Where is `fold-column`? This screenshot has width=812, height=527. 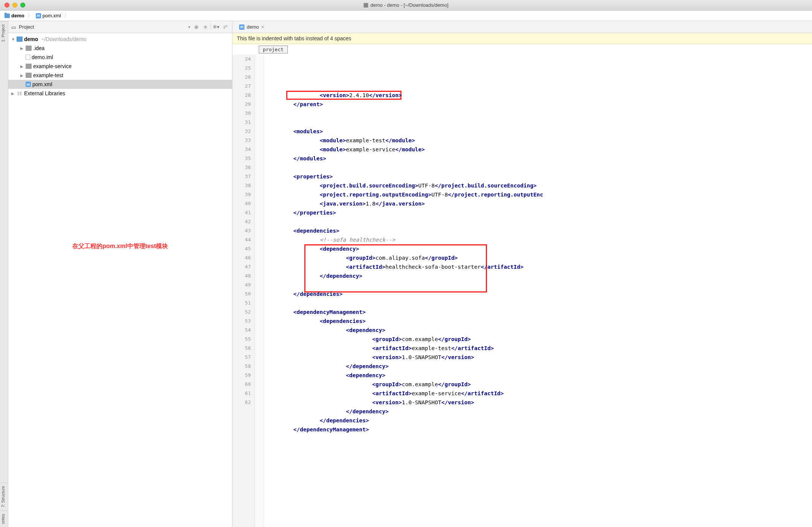 fold-column is located at coordinates (259, 291).